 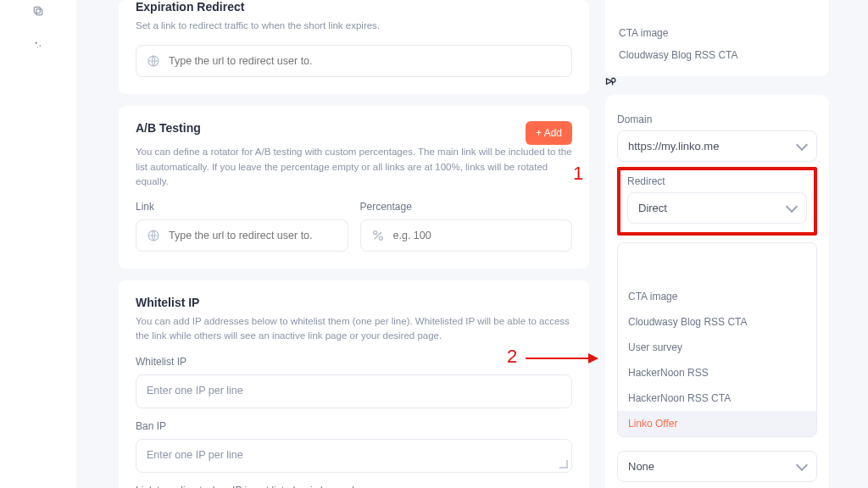 What do you see at coordinates (717, 398) in the screenshot?
I see `dropdown-item: HackerNoon RSS CTA` at bounding box center [717, 398].